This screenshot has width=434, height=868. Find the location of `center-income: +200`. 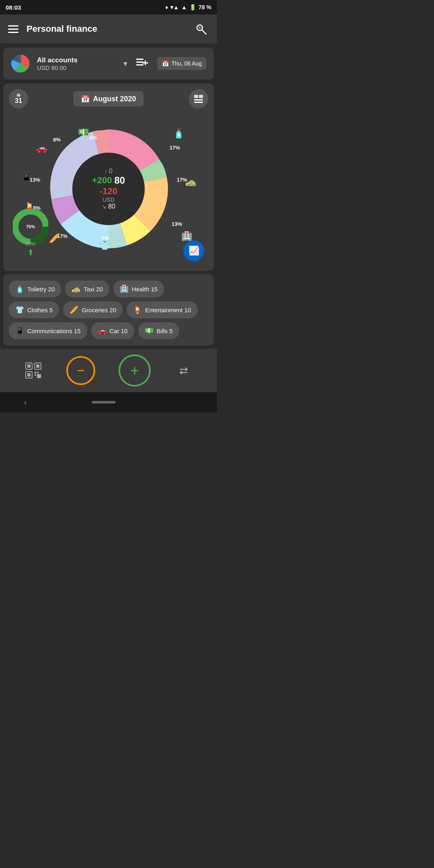

center-income: +200 is located at coordinates (102, 180).